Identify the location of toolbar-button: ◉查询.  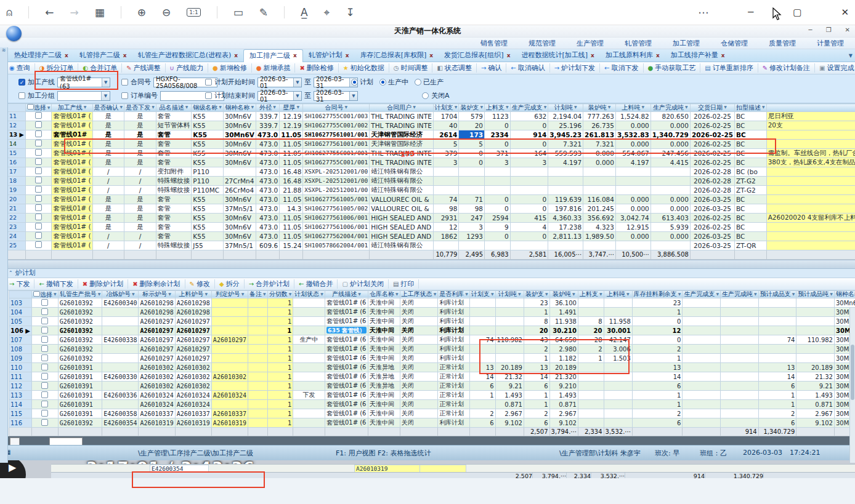
(20, 68).